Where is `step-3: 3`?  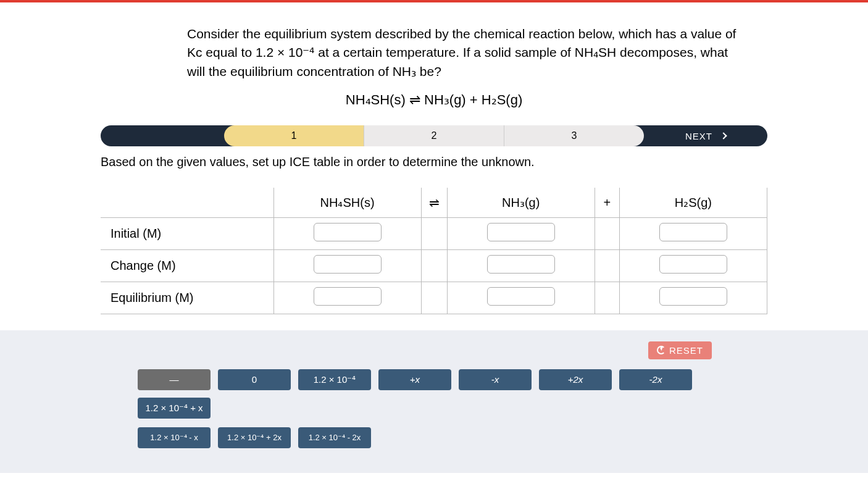 step-3: 3 is located at coordinates (574, 136).